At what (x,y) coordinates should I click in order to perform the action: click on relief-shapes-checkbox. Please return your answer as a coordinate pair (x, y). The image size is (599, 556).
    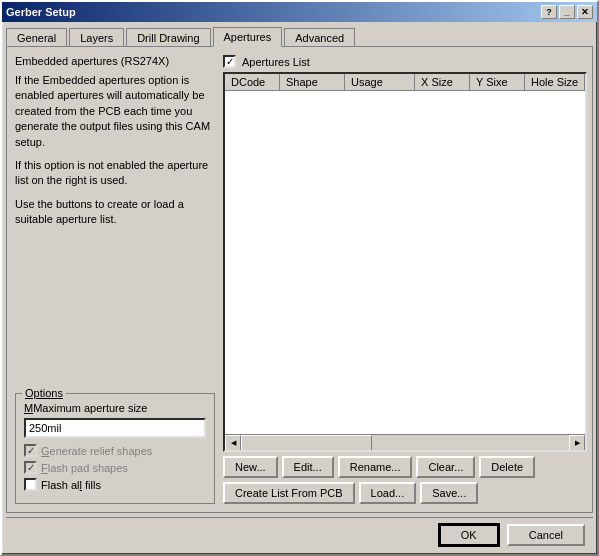
    Looking at the image, I should click on (30, 450).